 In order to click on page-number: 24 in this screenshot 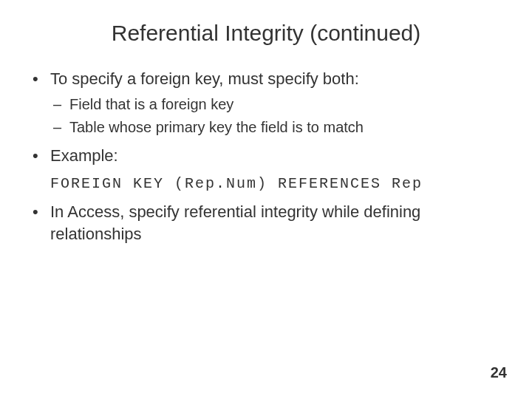, I will do `click(499, 372)`.